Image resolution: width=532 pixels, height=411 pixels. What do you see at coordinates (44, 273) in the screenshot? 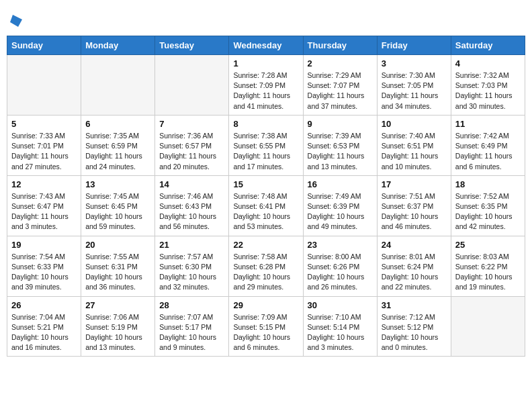
I see `day-info: Sunrise: 7:54 AMSunset: 6:33 PMDaylight:…` at bounding box center [44, 273].